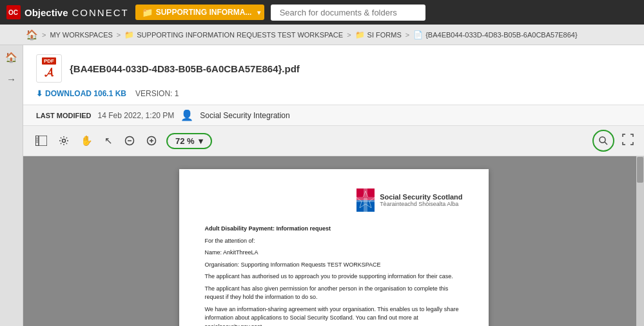 The image size is (644, 326). I want to click on select-button: ↖, so click(108, 141).